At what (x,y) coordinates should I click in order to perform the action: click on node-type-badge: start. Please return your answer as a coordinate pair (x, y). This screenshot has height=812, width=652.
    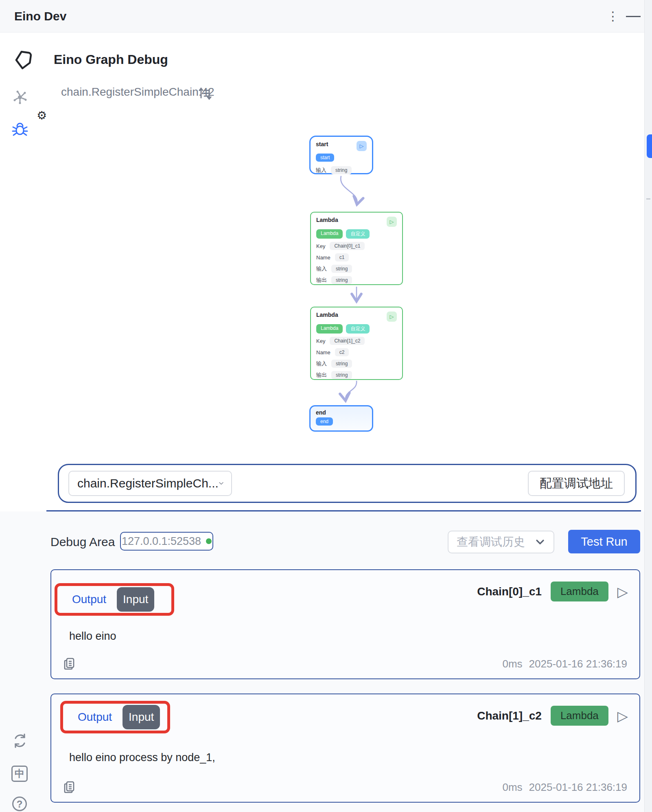
    Looking at the image, I should click on (325, 158).